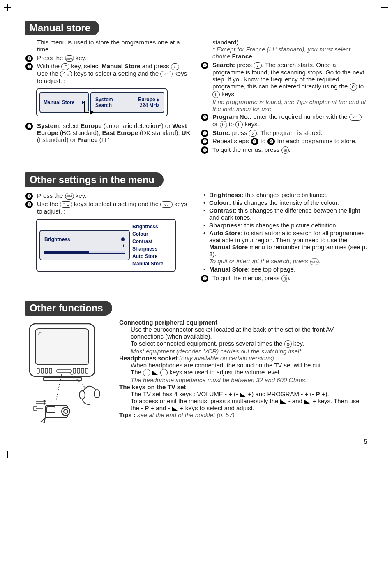  I want to click on manual-store-label: Manual Store, so click(121, 66).